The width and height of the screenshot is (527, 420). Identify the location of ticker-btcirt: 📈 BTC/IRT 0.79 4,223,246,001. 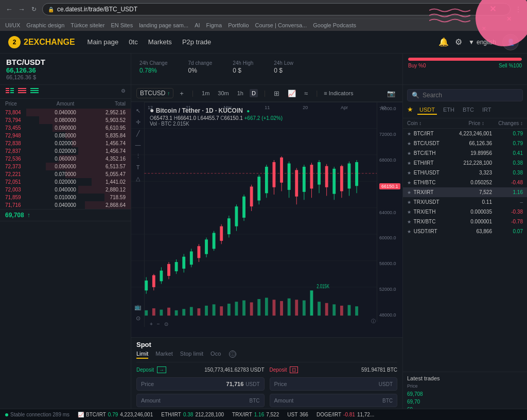
(115, 415).